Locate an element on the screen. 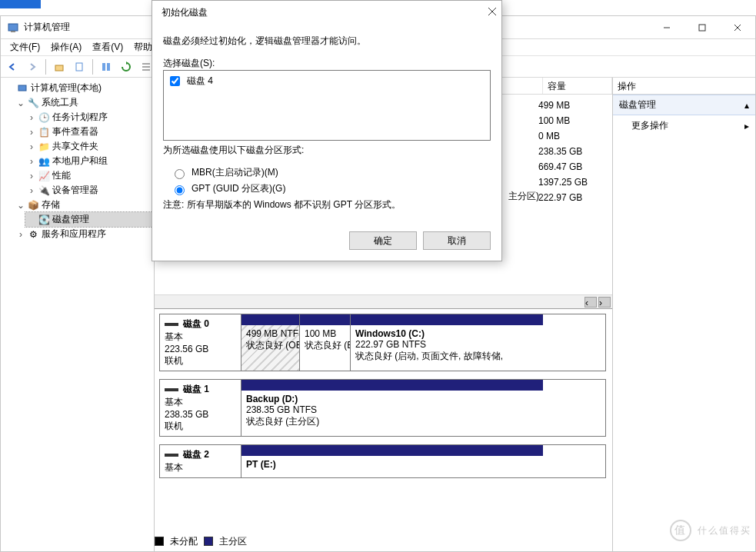  nav-fwd-button is located at coordinates (32, 67).